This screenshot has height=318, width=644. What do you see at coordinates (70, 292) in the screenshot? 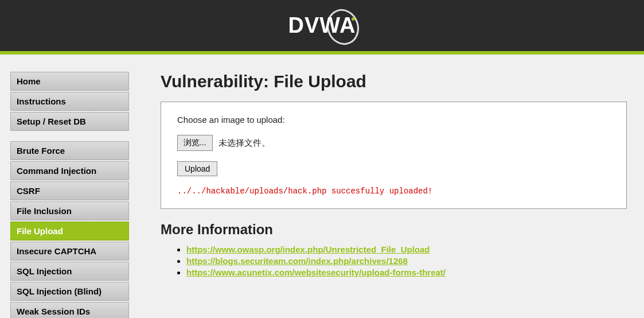
I see `sidebar-item-sql-injection-blind: SQL Injection (Blind)` at bounding box center [70, 292].